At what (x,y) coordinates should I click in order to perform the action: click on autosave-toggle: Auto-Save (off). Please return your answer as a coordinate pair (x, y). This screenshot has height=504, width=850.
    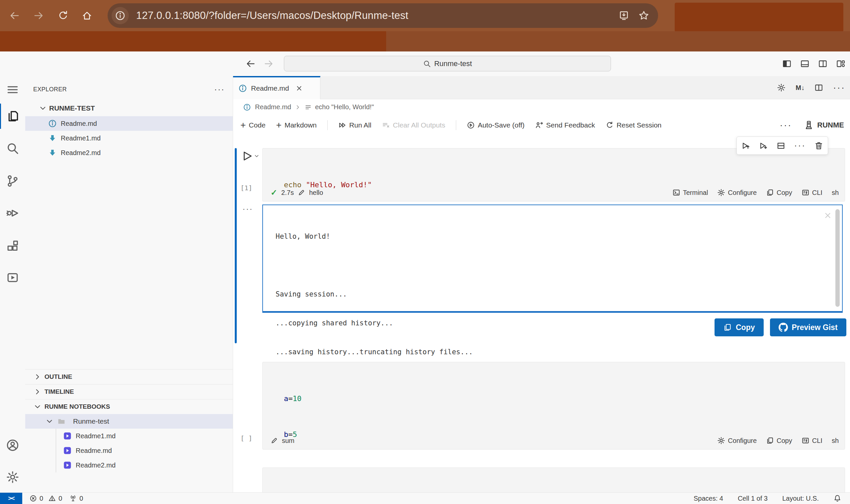
    Looking at the image, I should click on (496, 125).